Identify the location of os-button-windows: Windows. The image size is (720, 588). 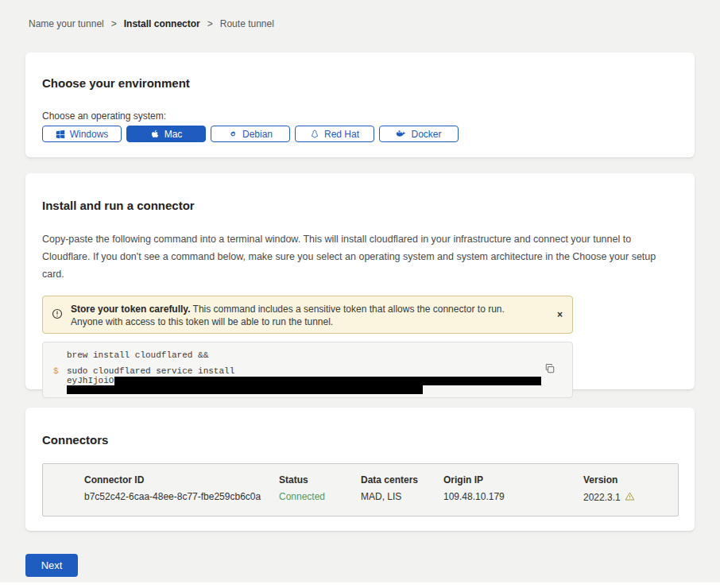
(82, 133).